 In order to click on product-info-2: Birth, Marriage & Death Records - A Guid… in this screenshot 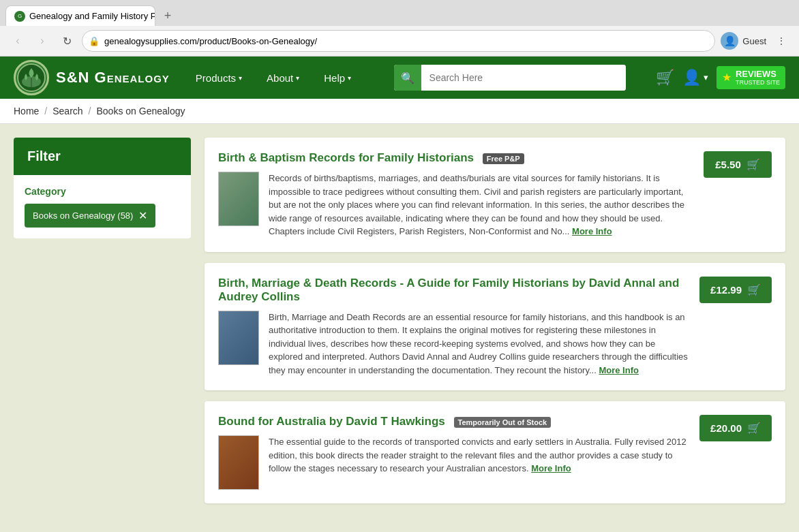, I will do `click(453, 327)`.